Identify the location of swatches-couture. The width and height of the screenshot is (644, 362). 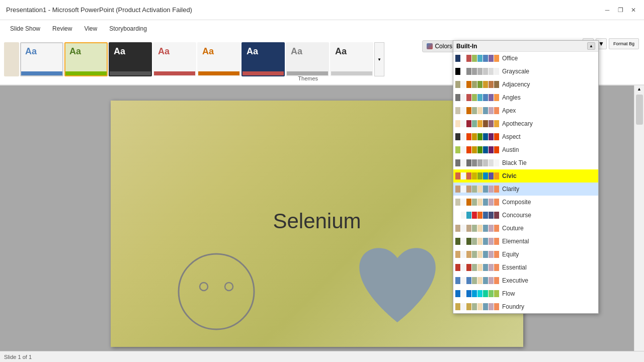
(477, 228).